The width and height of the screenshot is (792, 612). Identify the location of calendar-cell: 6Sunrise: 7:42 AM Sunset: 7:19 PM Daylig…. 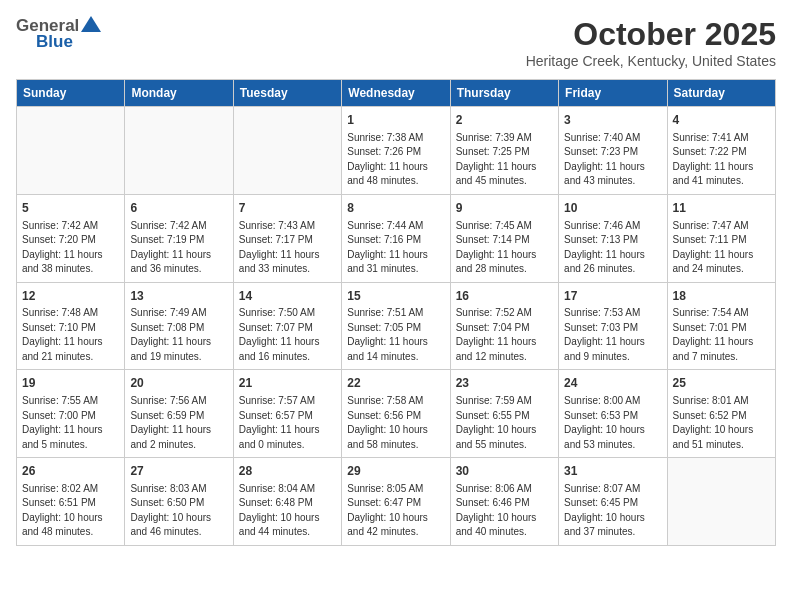
(179, 238).